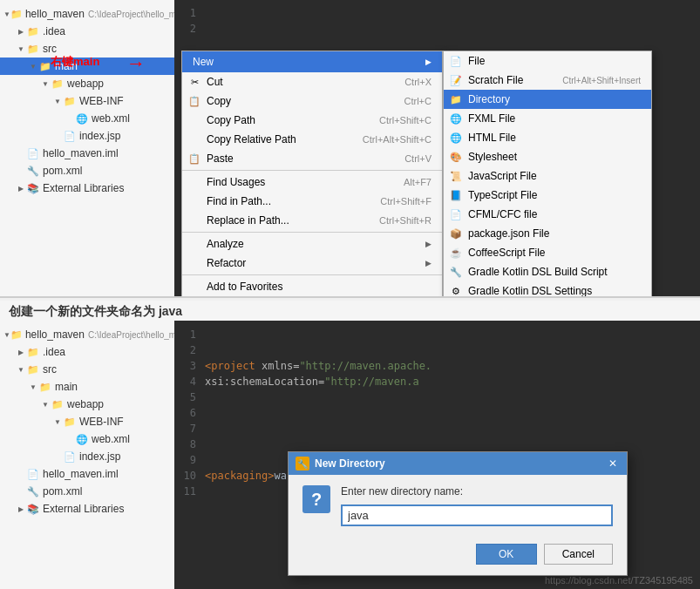 The height and width of the screenshot is (589, 700). I want to click on tree-item-webapp2: ▼📁webapp, so click(87, 404).